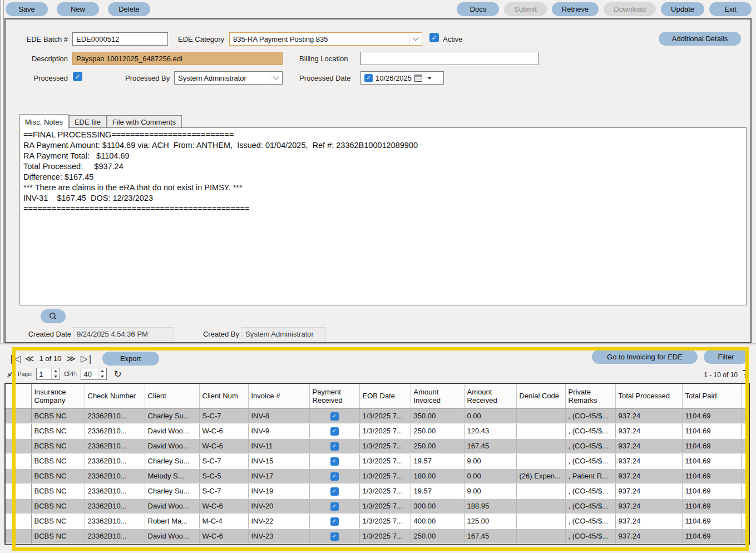 This screenshot has height=553, width=756. Describe the element at coordinates (145, 122) in the screenshot. I see `tab-file-with-comments: File with Comments` at that location.